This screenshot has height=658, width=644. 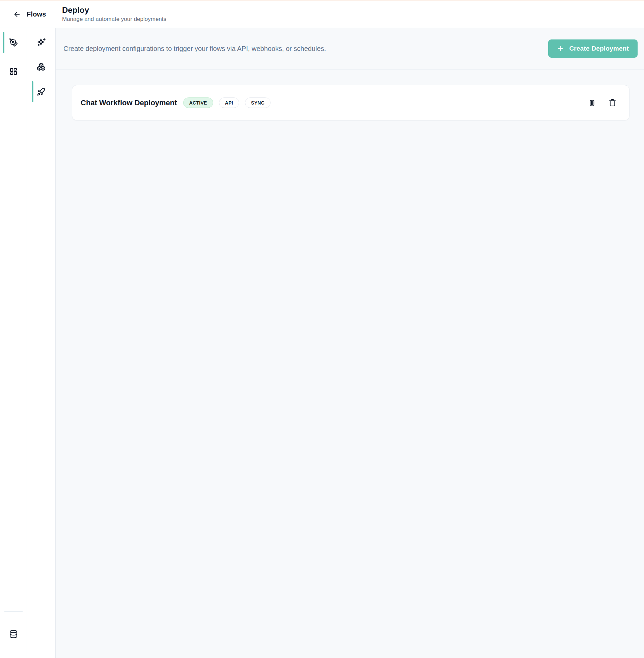 What do you see at coordinates (14, 611) in the screenshot?
I see `sidebar-divider` at bounding box center [14, 611].